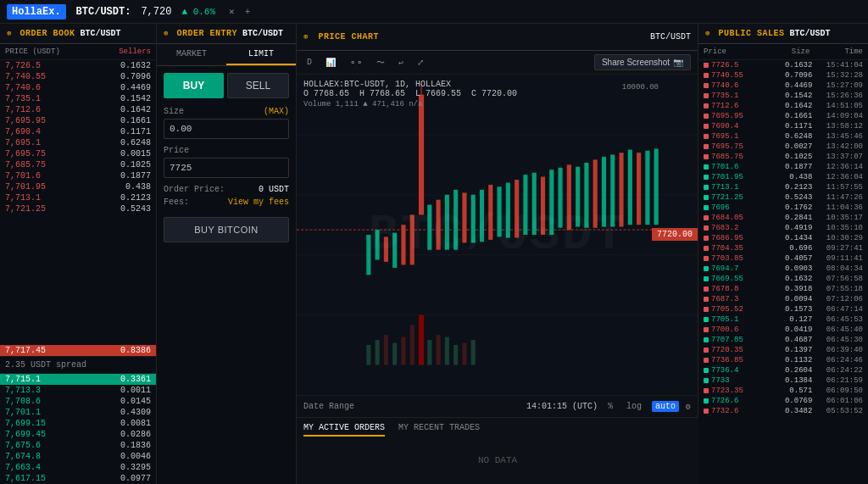  Describe the element at coordinates (194, 190) in the screenshot. I see `order-price-label: Order Price:` at that location.